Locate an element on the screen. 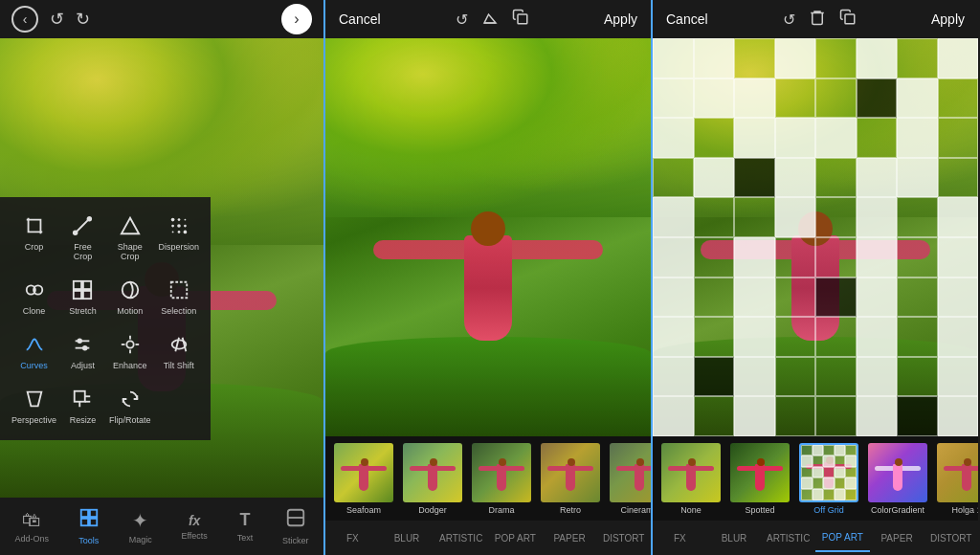  tool-dispersion: Dispersion is located at coordinates (178, 237).